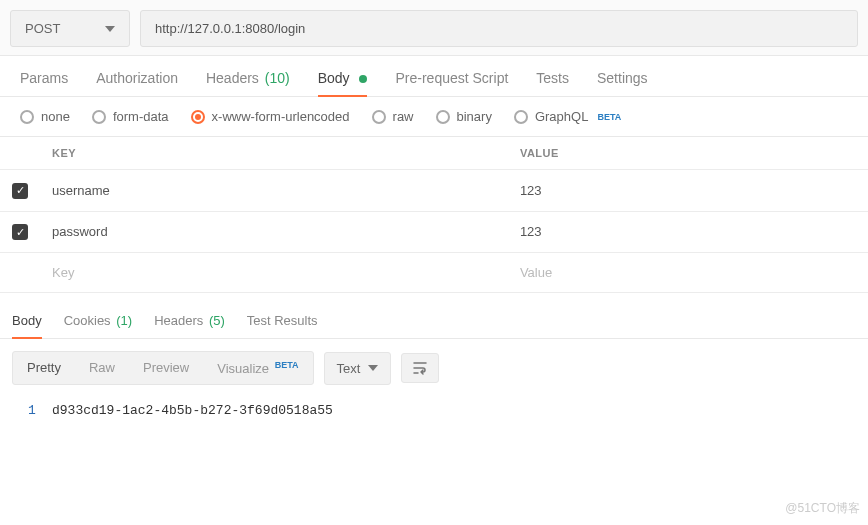 Image resolution: width=868 pixels, height=525 pixels. Describe the element at coordinates (420, 368) in the screenshot. I see `wrap-lines-button` at that location.